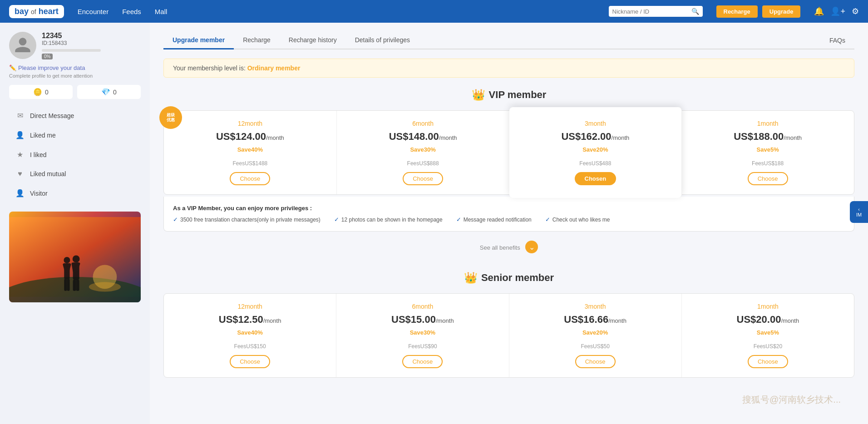 The image size is (868, 424). I want to click on benefit-text-3: Check out who likes me, so click(581, 220).